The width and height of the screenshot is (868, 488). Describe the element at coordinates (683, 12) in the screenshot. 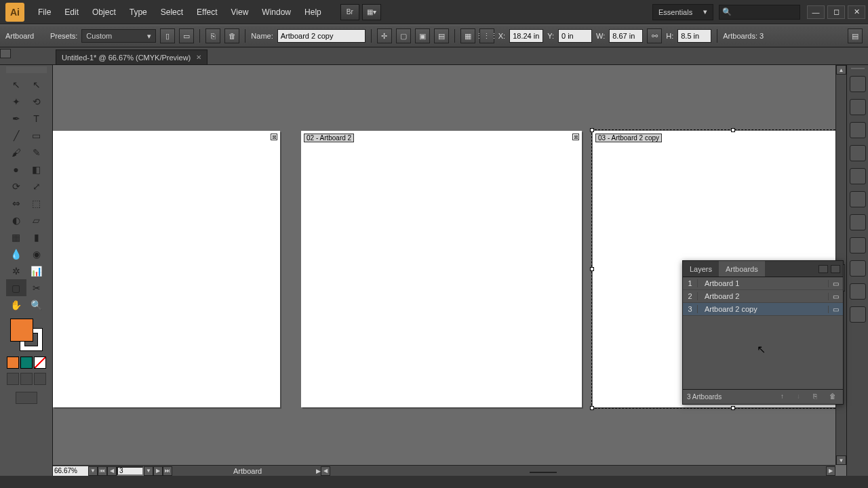

I see `workspace-switcher: Essentials▾` at that location.